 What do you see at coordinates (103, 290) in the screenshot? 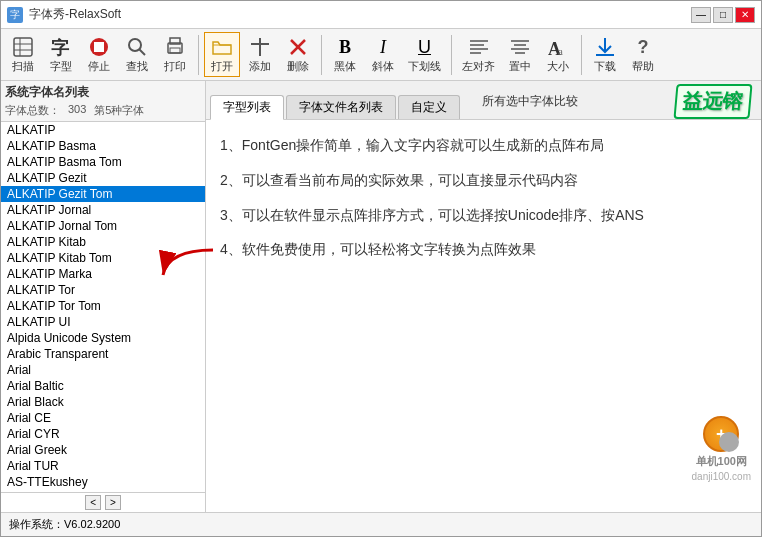
I see `font-list-item: ALKATIP Tor` at bounding box center [103, 290].